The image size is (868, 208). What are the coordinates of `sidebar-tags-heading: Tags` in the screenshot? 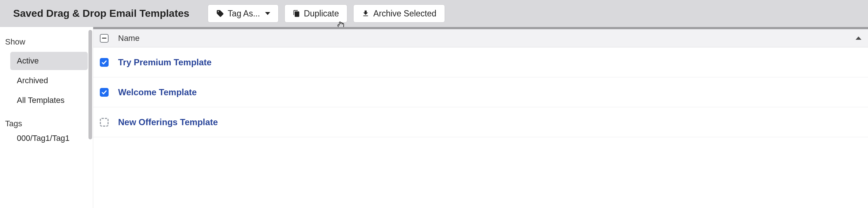 It's located at (46, 124).